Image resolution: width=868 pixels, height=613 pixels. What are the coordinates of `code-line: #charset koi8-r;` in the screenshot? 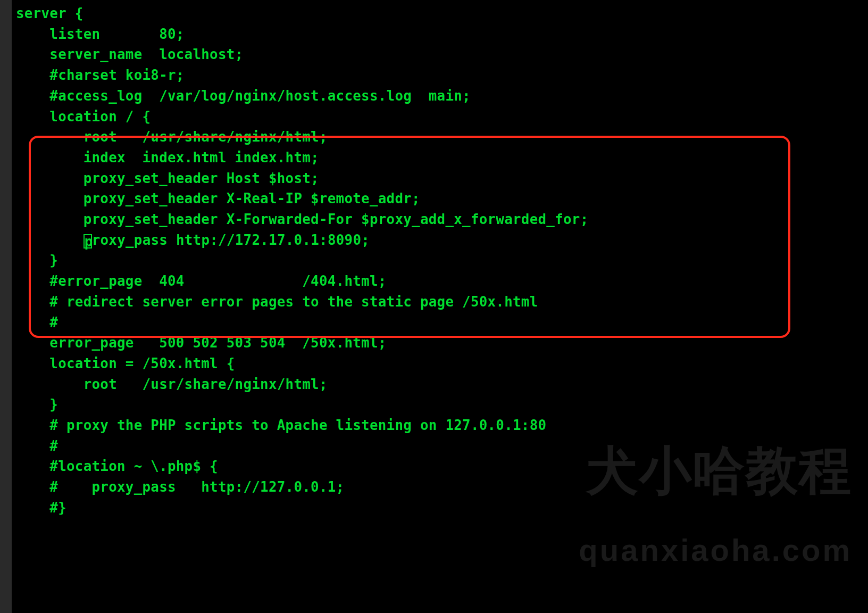 It's located at (302, 76).